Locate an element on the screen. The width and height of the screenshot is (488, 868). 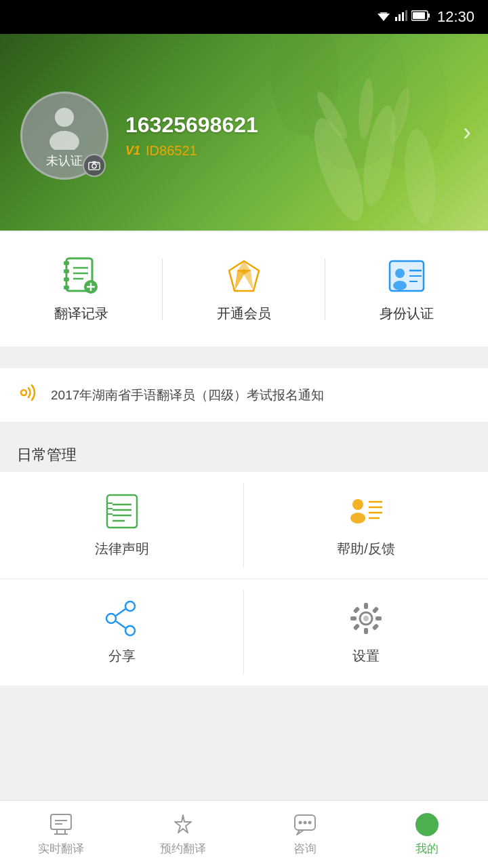
legal-icon is located at coordinates (122, 511).